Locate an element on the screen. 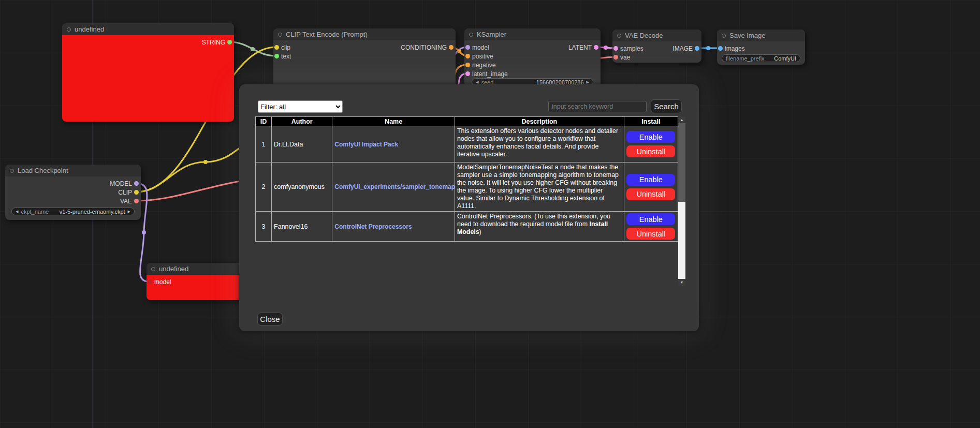 The image size is (980, 428). output-slot-latent: LATENT is located at coordinates (584, 48).